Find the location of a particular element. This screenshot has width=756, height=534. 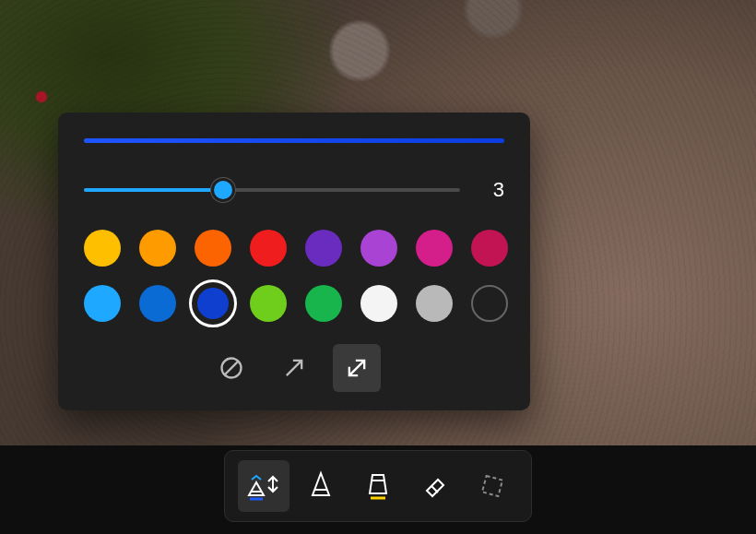

arrow-double-button is located at coordinates (357, 368).